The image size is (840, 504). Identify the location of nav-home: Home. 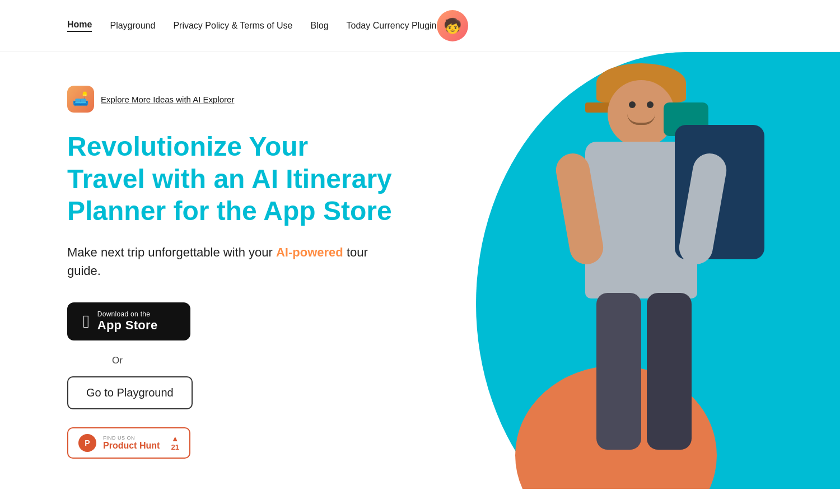
(80, 26).